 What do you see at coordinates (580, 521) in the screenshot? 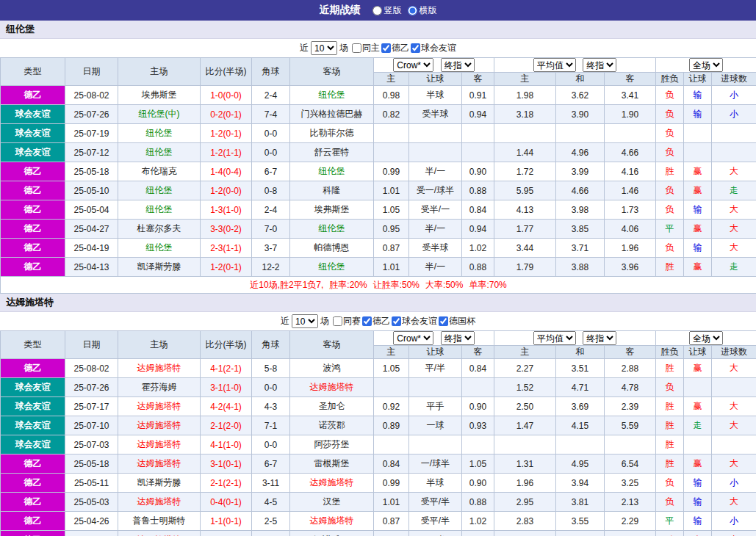
I see `avg-draw-cell: 3.55` at bounding box center [580, 521].